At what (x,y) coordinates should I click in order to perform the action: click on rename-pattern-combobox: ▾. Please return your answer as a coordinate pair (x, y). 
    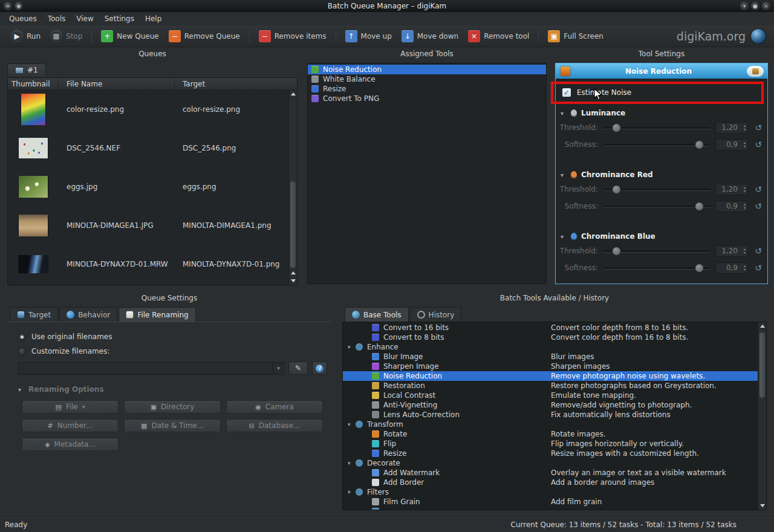
    Looking at the image, I should click on (151, 369).